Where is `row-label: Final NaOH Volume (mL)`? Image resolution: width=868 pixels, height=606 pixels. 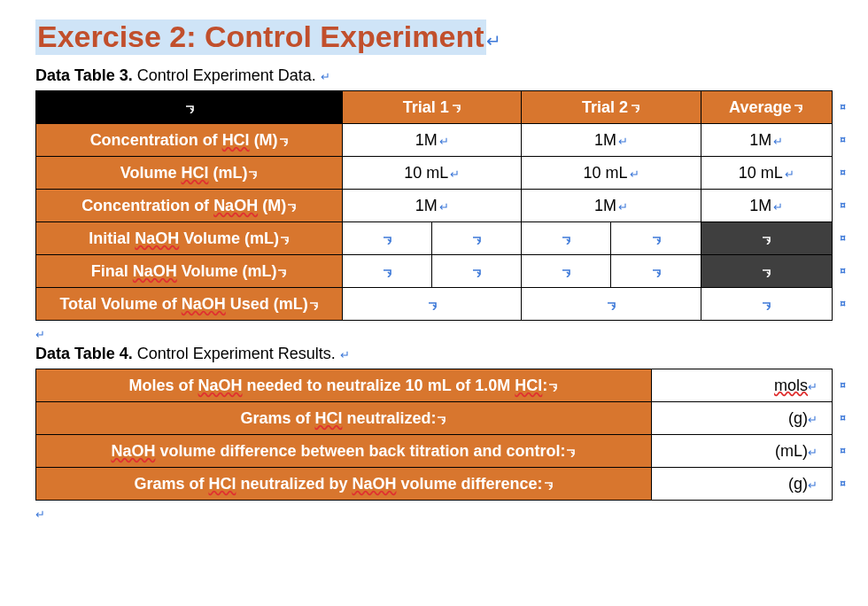
row-label: Final NaOH Volume (mL) is located at coordinates (190, 271).